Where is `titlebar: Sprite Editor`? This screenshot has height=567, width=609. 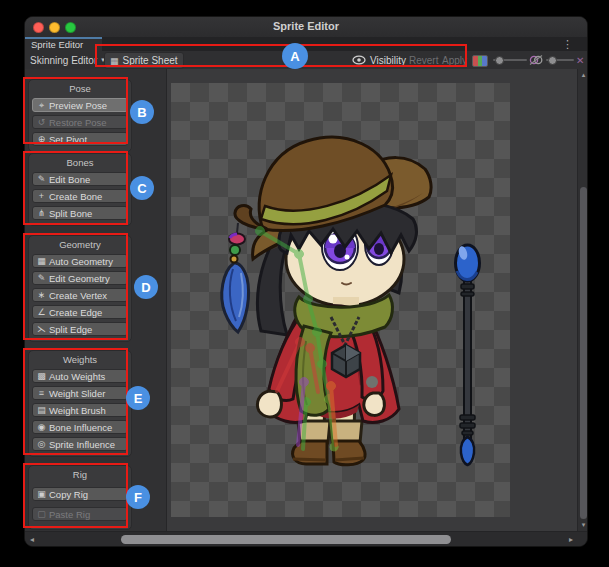 titlebar: Sprite Editor is located at coordinates (306, 28).